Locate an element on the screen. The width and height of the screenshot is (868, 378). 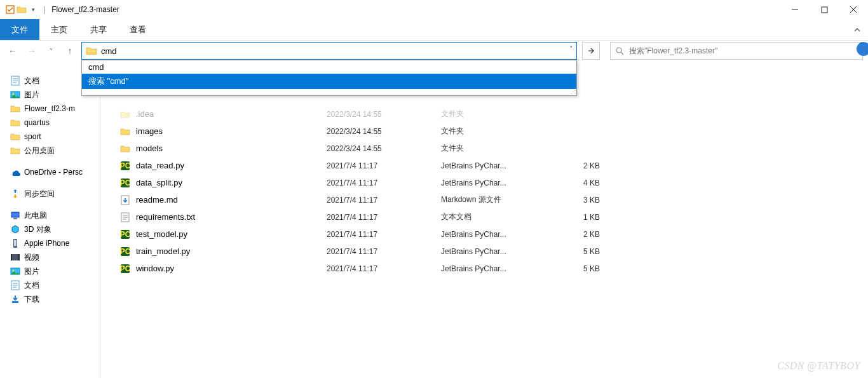
download-icon is located at coordinates (15, 299).